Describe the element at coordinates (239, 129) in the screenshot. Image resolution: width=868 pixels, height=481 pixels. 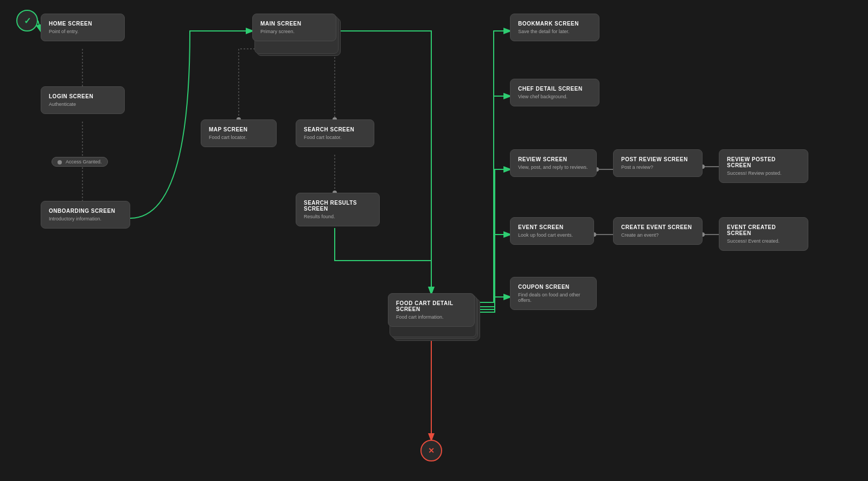
I see `map-screen-title: MAP SCREEN` at that location.